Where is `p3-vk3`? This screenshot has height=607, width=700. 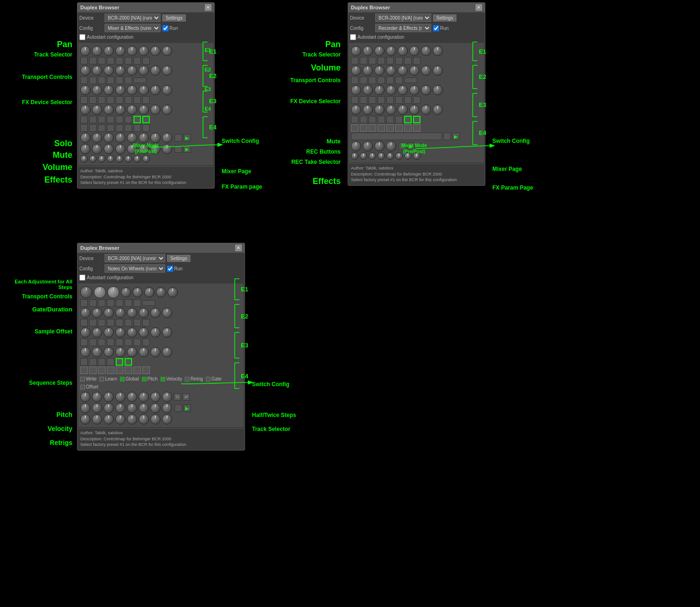 p3-vk3 is located at coordinates (109, 408).